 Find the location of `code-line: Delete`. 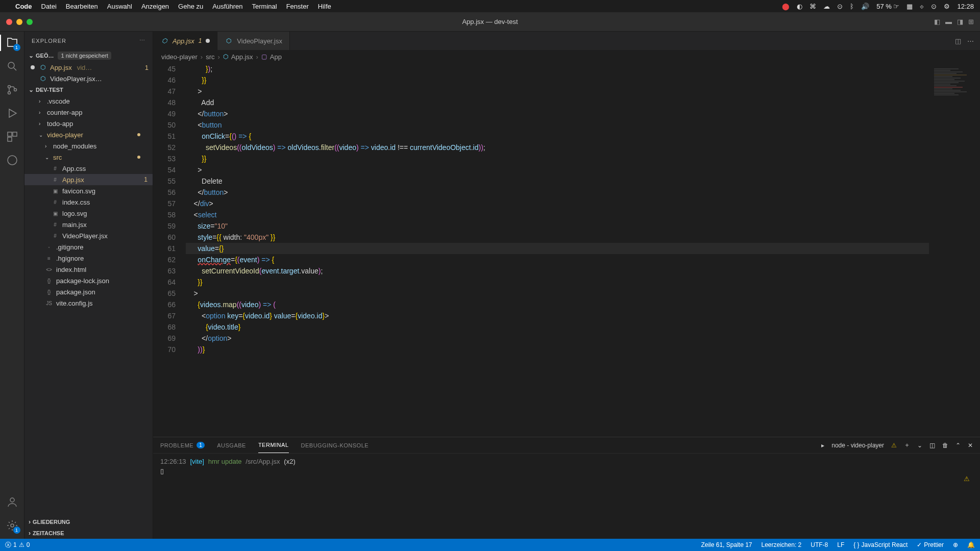

code-line: Delete is located at coordinates (557, 181).